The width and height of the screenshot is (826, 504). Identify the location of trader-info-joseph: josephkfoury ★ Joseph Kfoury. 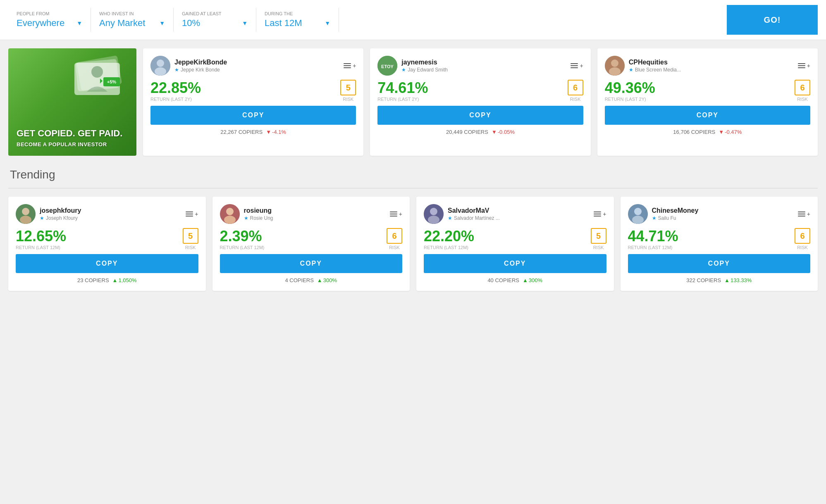
(111, 214).